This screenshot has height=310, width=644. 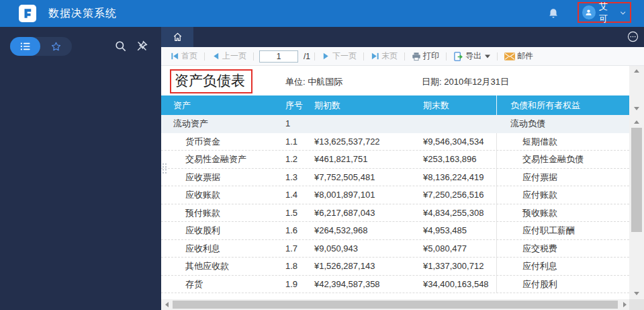 What do you see at coordinates (453, 143) in the screenshot?
I see `cell-end: ¥9,546,304,534` at bounding box center [453, 143].